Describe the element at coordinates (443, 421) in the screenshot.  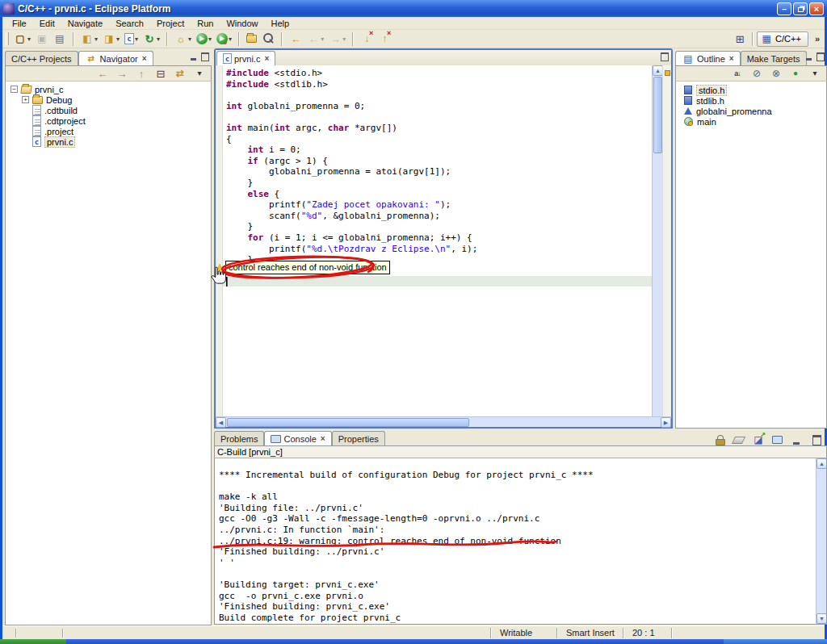
I see `editor-horizontal-scrollbar: ◀ ▶` at that location.